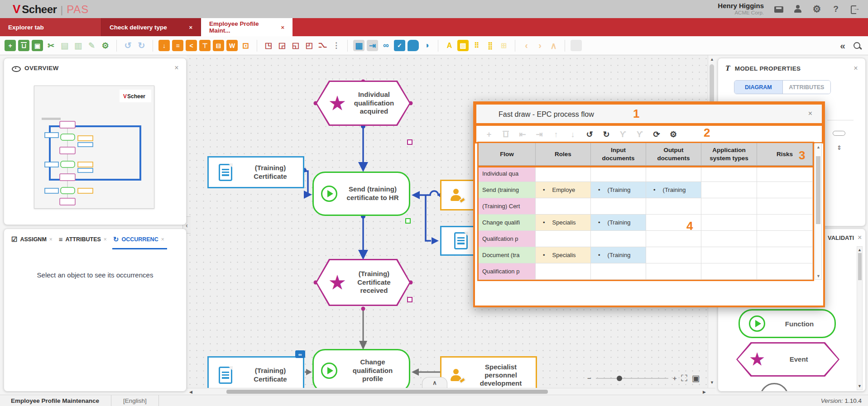  What do you see at coordinates (556, 134) in the screenshot?
I see `move-up-icon: ↑` at bounding box center [556, 134].